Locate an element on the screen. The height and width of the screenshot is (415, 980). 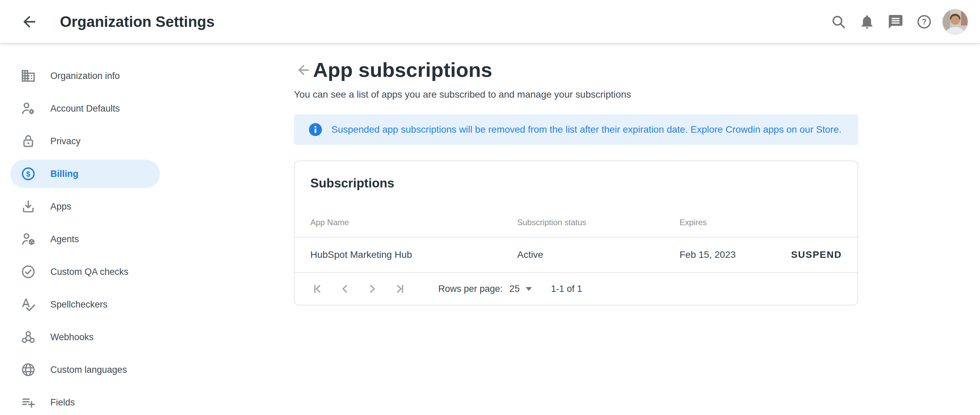
sidebar-item-label: Fields is located at coordinates (62, 402).